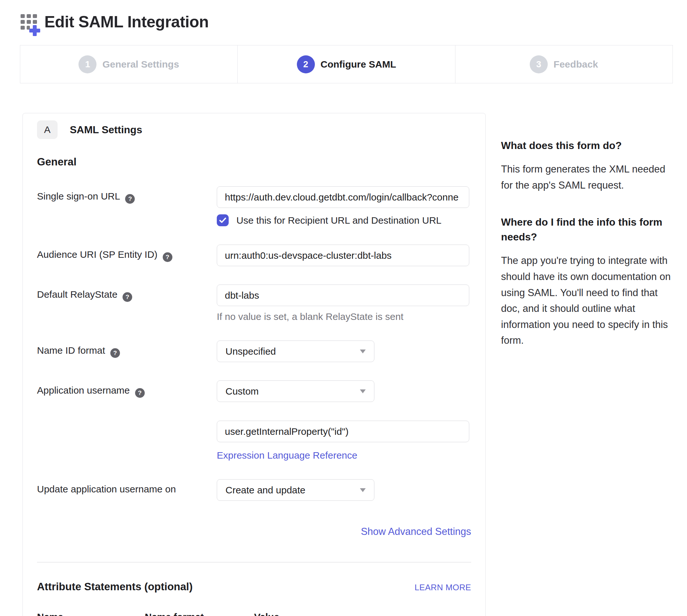 The image size is (687, 616). Describe the element at coordinates (168, 257) in the screenshot. I see `audience-uri-help-icon: ?` at that location.